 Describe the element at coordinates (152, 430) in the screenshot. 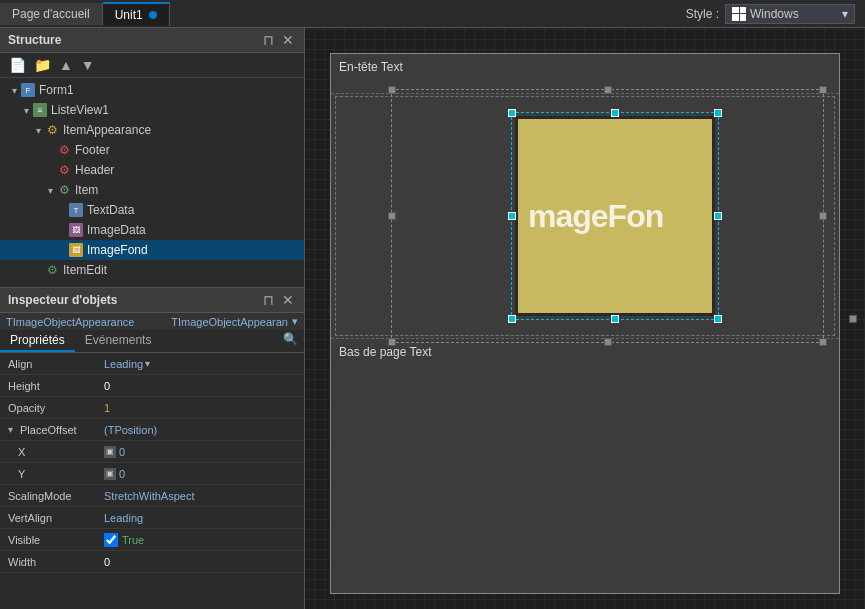

I see `prop-row-placeoffset: ▾ PlaceOffset (TPosition)` at that location.